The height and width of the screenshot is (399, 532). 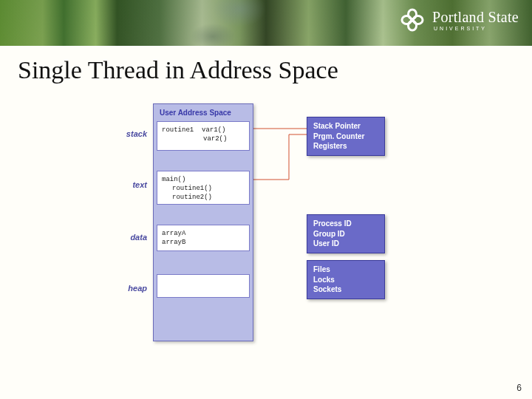 What do you see at coordinates (460, 20) in the screenshot?
I see `institution-logo: Portland State UNIVERSITY` at bounding box center [460, 20].